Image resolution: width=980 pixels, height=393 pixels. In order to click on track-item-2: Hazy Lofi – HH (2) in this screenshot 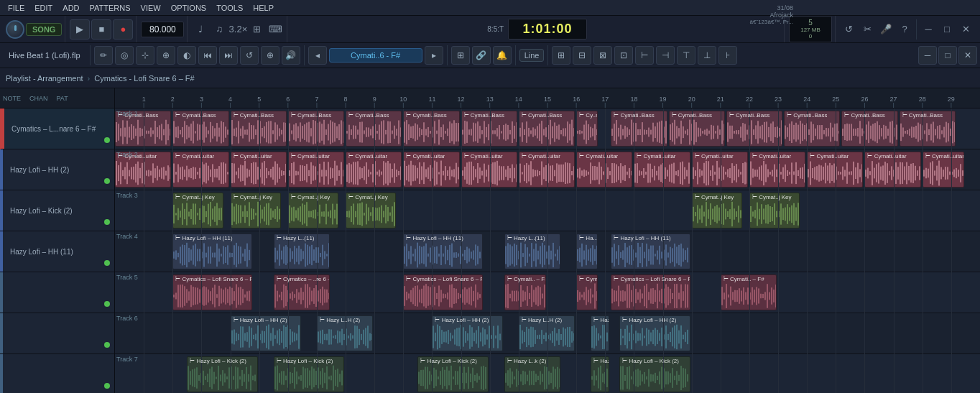, I will do `click(57, 170)`.